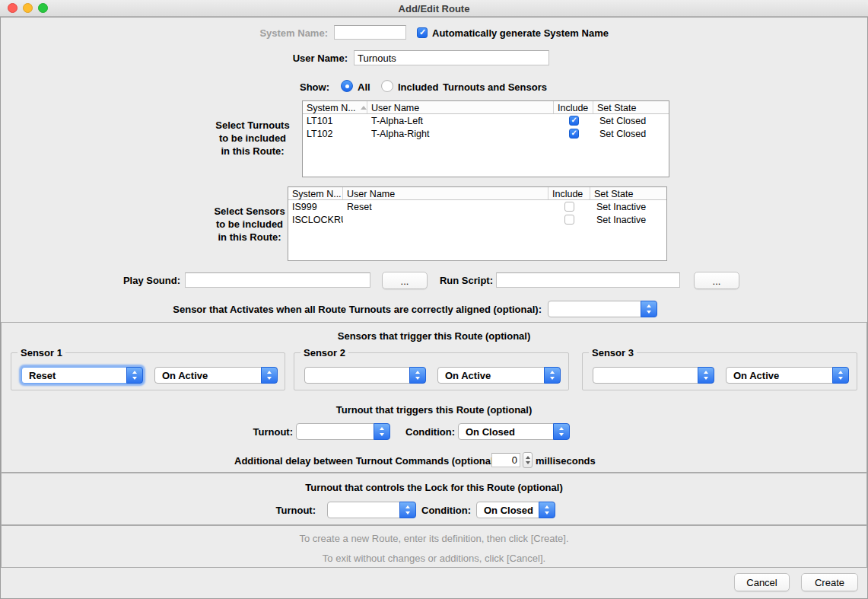  Describe the element at coordinates (41, 353) in the screenshot. I see `sensor-1-legend: Sensor 1` at that location.